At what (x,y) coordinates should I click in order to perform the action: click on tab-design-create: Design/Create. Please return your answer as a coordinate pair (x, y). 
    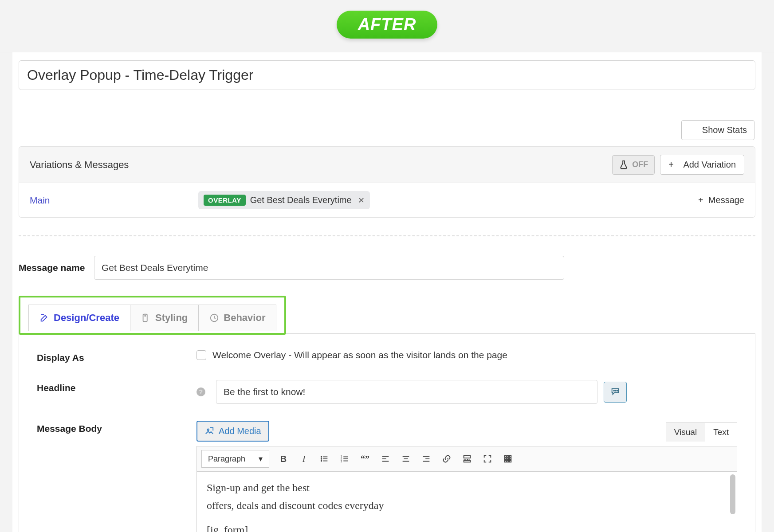
    Looking at the image, I should click on (79, 318).